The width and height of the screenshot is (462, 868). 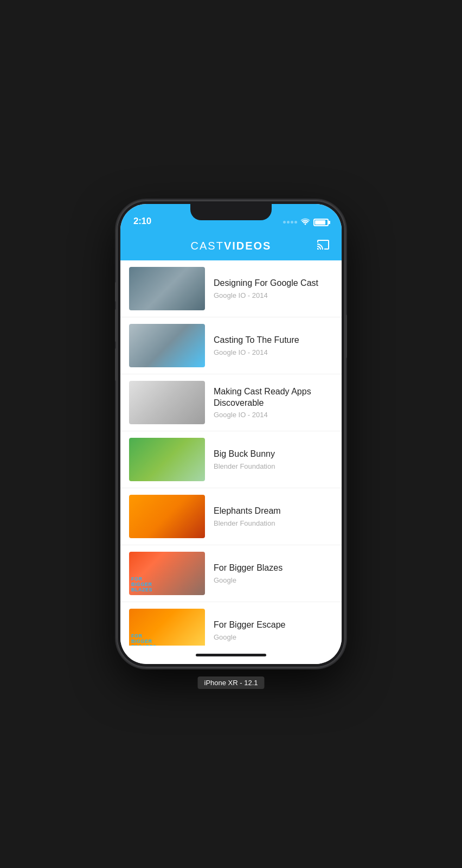 I want to click on app-title: CASTVIDEOS, so click(x=231, y=246).